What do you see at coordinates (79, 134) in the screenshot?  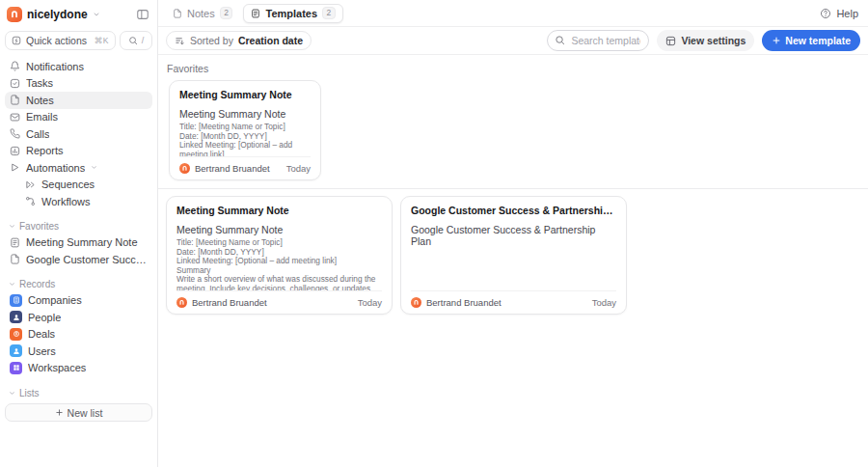 I see `sidebar-item-calls: Calls` at bounding box center [79, 134].